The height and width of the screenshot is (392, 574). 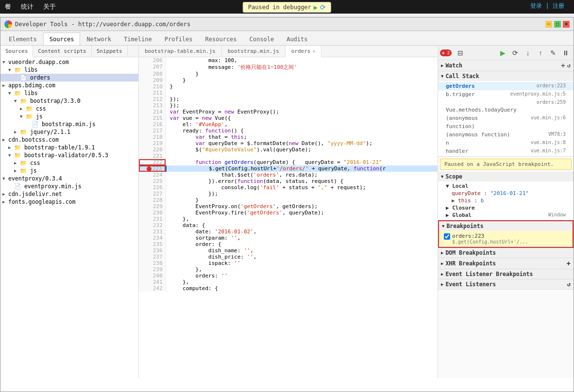 I want to click on menu-item-about: 关于, so click(x=50, y=7).